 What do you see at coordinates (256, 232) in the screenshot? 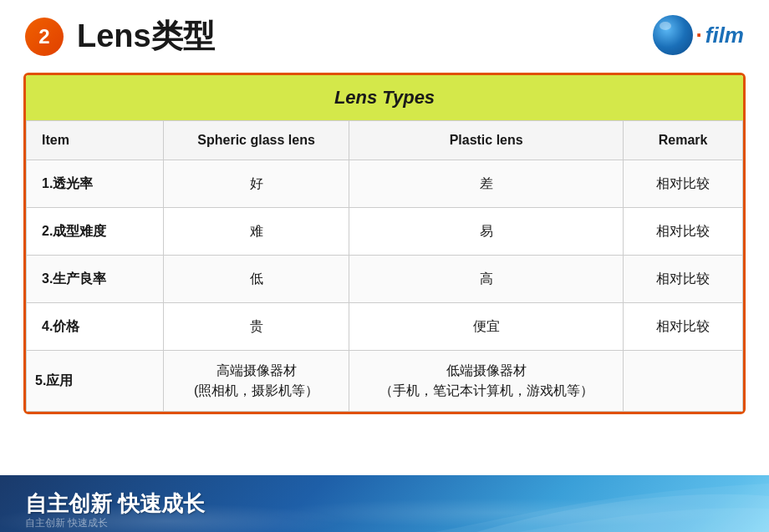
I see `cell-spheric-1: 难` at bounding box center [256, 232].